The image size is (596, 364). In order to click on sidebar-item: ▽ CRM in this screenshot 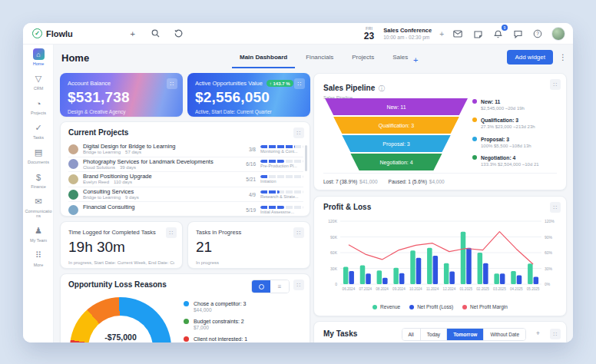, I will do `click(38, 81)`.